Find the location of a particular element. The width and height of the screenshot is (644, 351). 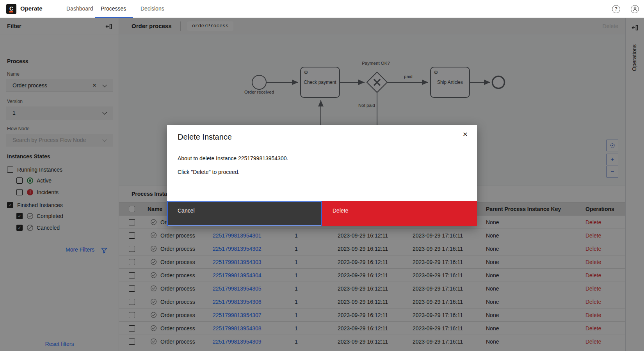

modal-message-2: Click "Delete" to proceed. is located at coordinates (208, 172).